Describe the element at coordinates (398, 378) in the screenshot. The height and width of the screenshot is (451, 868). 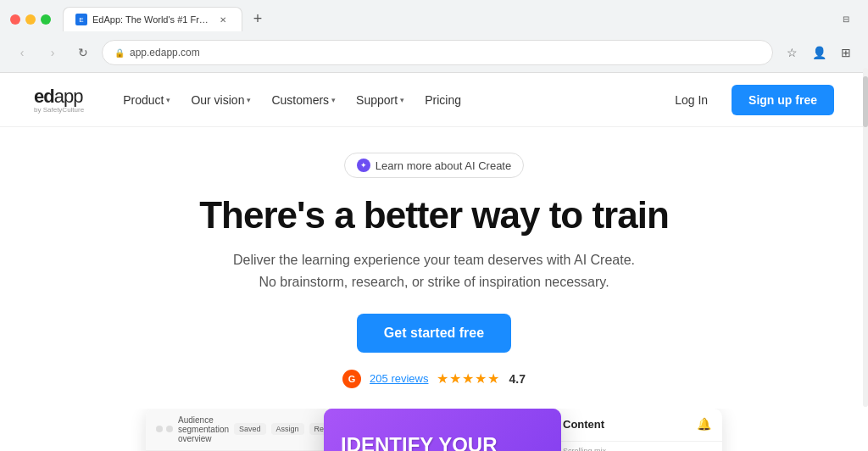
I see `reviews-link: 205 reviews` at that location.